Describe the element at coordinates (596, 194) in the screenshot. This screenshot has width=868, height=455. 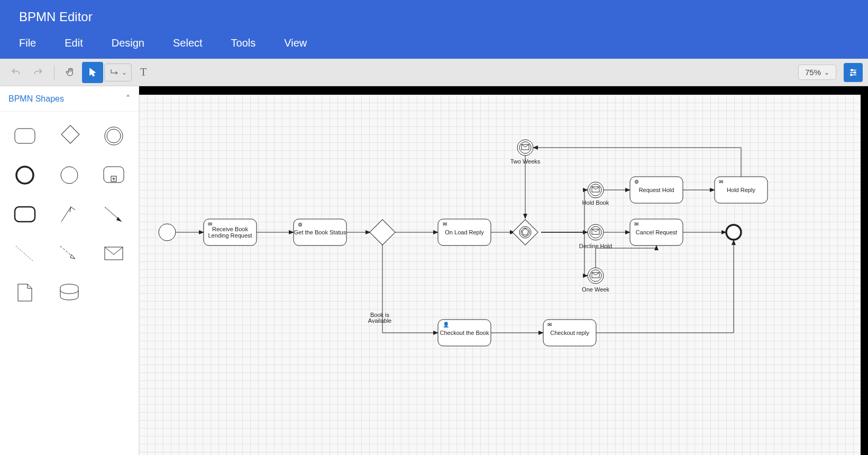
I see `node-hold-book-event: Hold Book` at that location.